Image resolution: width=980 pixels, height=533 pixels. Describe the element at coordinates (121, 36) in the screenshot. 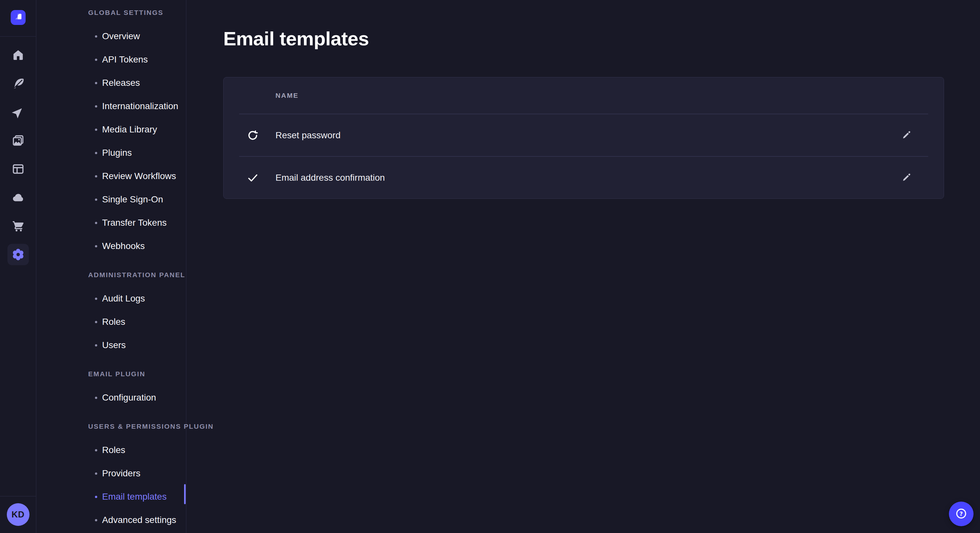

I see `nav-item-label: Overview` at that location.